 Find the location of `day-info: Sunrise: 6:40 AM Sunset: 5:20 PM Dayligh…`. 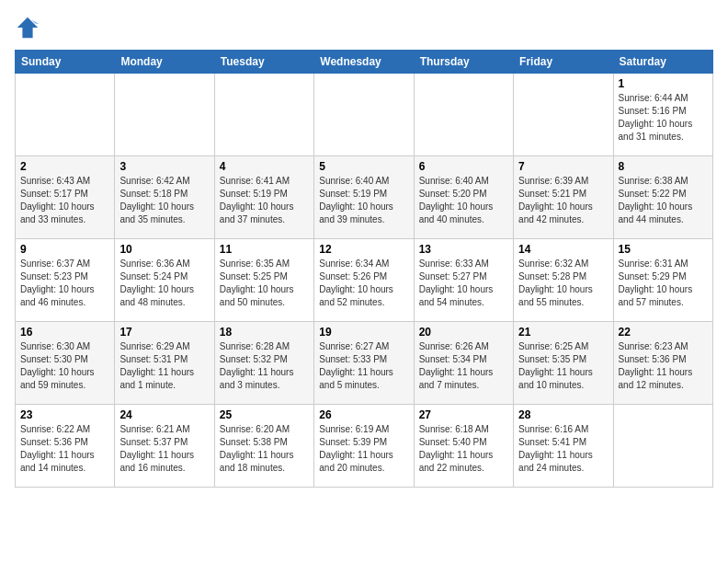

day-info: Sunrise: 6:40 AM Sunset: 5:20 PM Dayligh… is located at coordinates (463, 201).